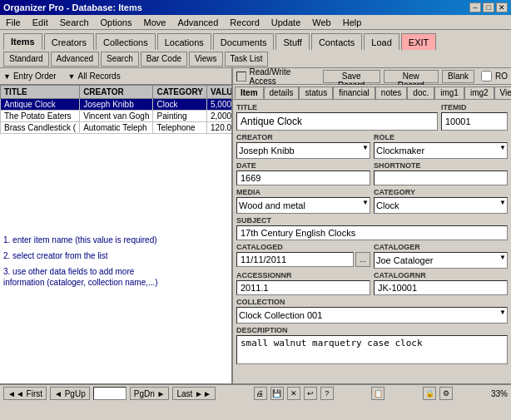  What do you see at coordinates (245, 22) in the screenshot?
I see `menu-record: Record` at bounding box center [245, 22].